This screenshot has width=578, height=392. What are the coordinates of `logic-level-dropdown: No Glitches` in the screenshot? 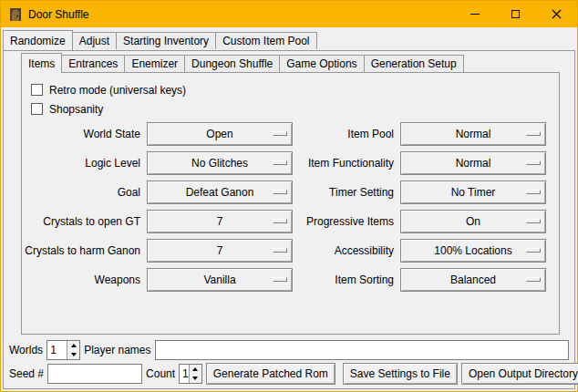 It's located at (220, 163).